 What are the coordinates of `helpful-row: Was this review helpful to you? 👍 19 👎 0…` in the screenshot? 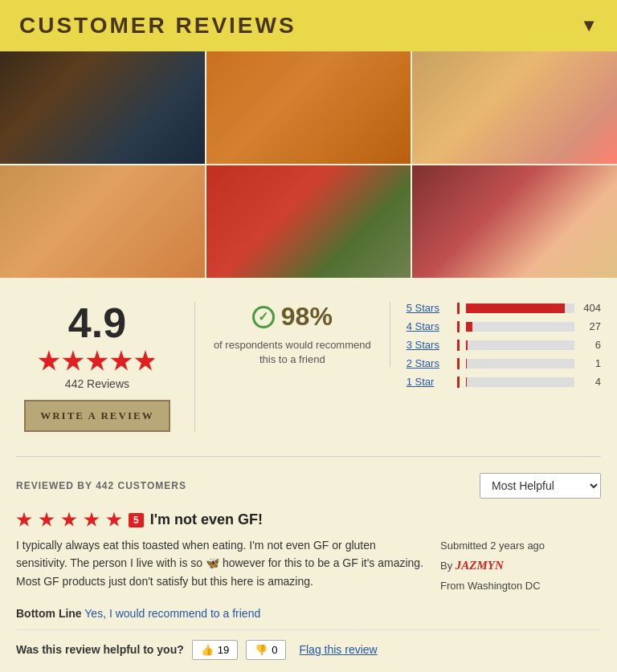 It's located at (308, 650).